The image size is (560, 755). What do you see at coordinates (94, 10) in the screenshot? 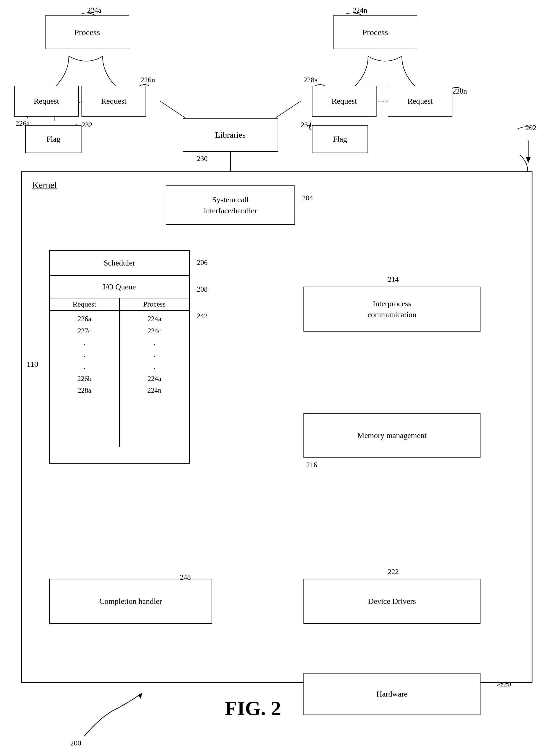
I see `ref-224a: 224a` at bounding box center [94, 10].